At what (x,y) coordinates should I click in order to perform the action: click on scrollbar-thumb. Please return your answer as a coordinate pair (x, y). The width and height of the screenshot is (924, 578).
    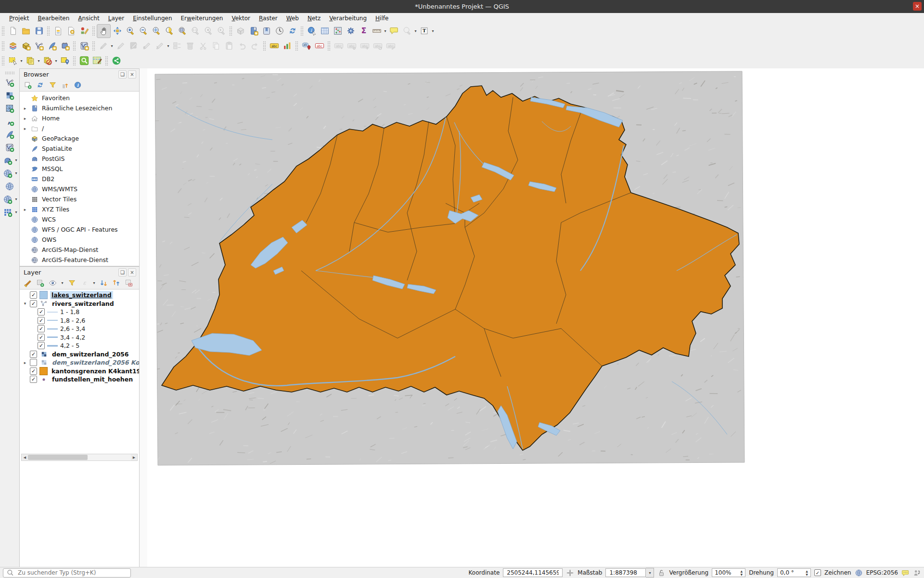
    Looking at the image, I should click on (58, 458).